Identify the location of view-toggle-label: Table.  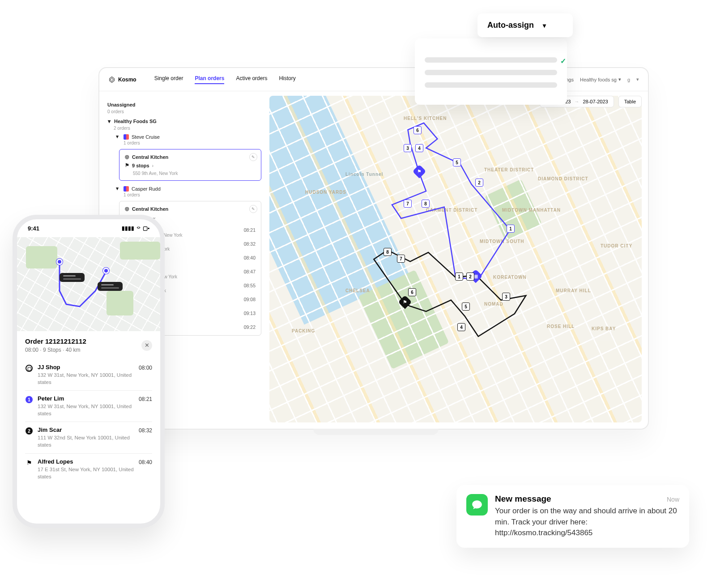
(630, 102).